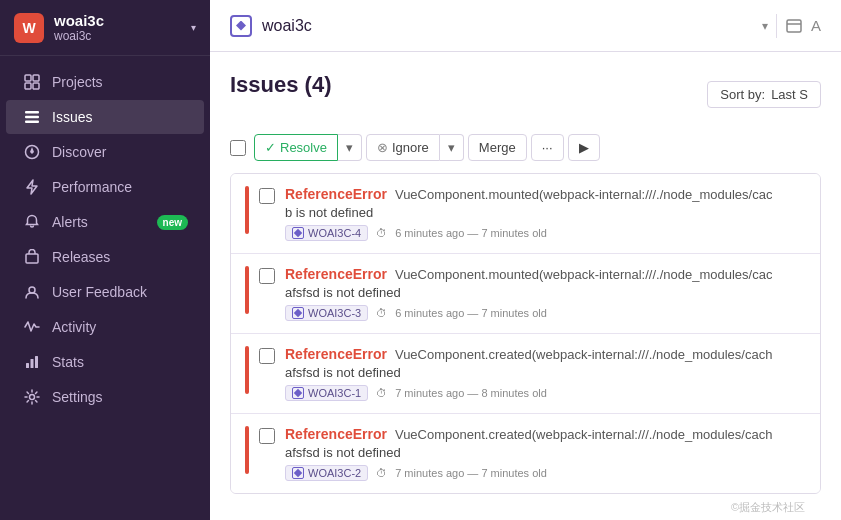  What do you see at coordinates (74, 327) in the screenshot?
I see `sidebar-item-label: Activity` at bounding box center [74, 327].